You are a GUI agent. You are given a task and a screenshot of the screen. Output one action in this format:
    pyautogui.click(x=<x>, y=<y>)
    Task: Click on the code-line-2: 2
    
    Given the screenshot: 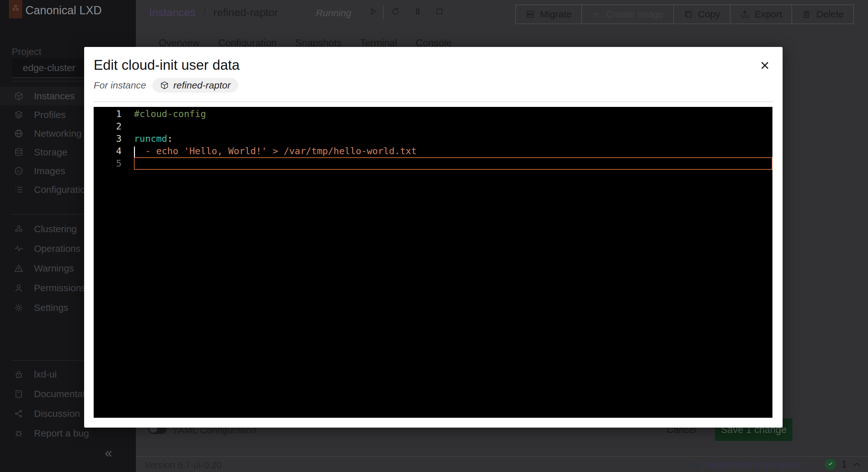 What is the action you would take?
    pyautogui.click(x=433, y=127)
    